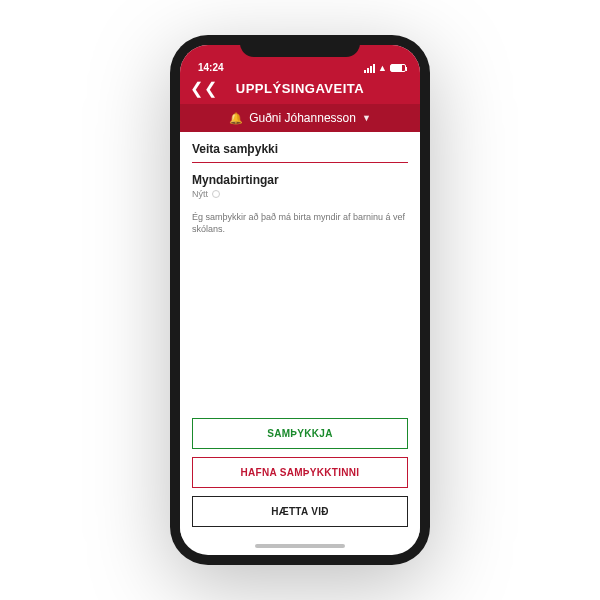 This screenshot has height=600, width=600. I want to click on section-title: Veita samþykki, so click(300, 152).